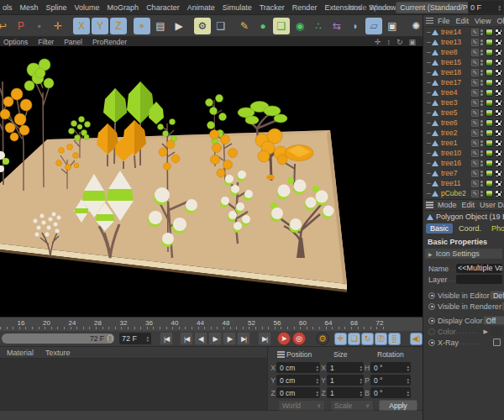 This screenshot has width=504, height=420. I want to click on object-row-tree15: tree15✎, so click(464, 62).